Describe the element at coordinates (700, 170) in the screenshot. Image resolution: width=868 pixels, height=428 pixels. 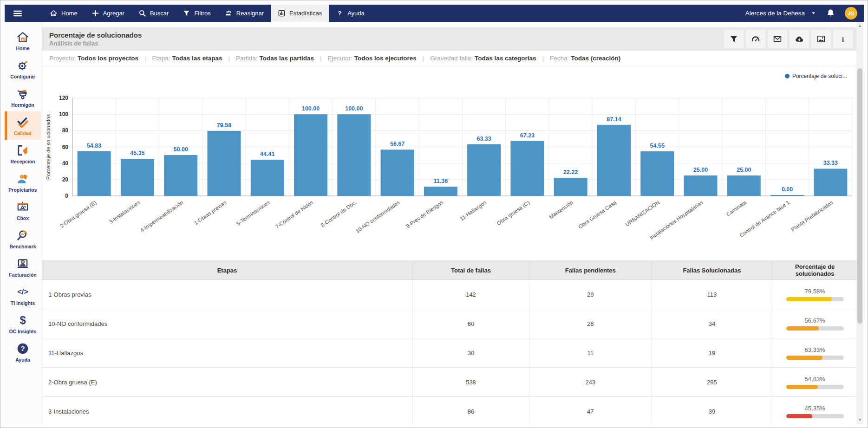
I see `bar-value-label: 25.00` at that location.